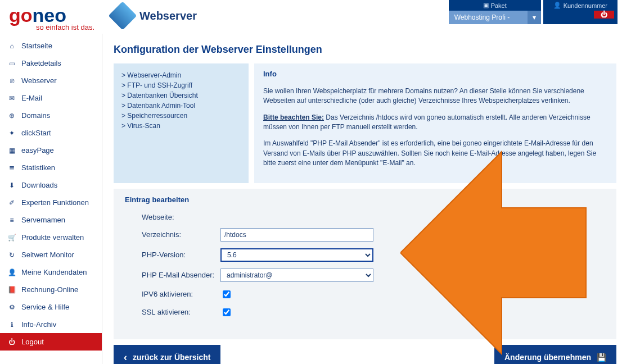  Describe the element at coordinates (12, 307) in the screenshot. I see `gear-icon: ⚙` at that location.